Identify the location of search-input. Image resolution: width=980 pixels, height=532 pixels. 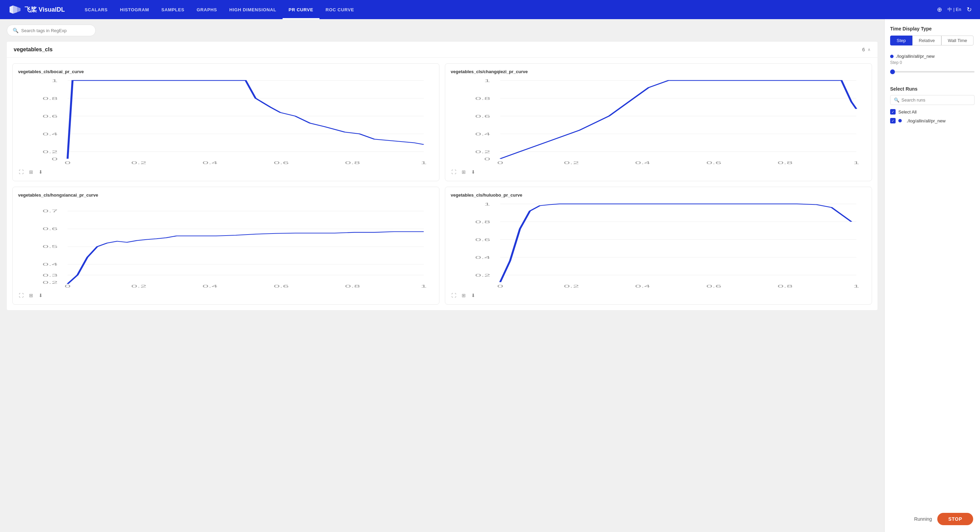
(56, 30).